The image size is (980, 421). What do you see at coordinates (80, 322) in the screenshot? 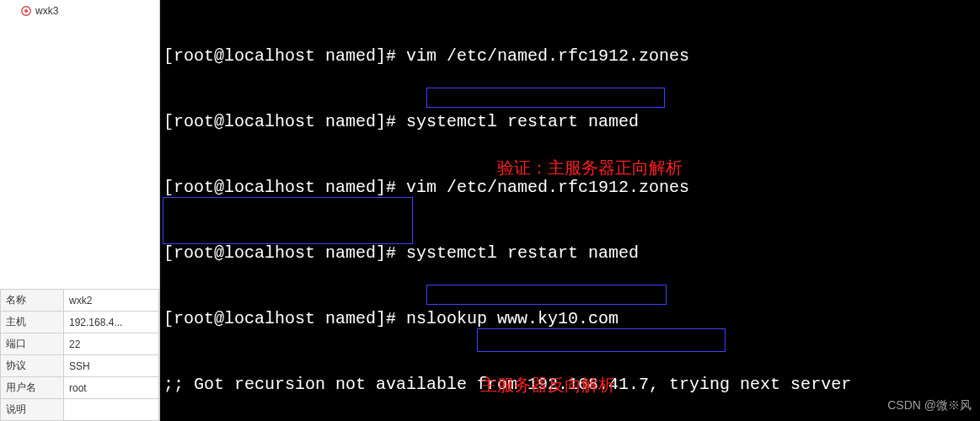
I see `prop-row: 主机192.168.4...` at bounding box center [80, 322].